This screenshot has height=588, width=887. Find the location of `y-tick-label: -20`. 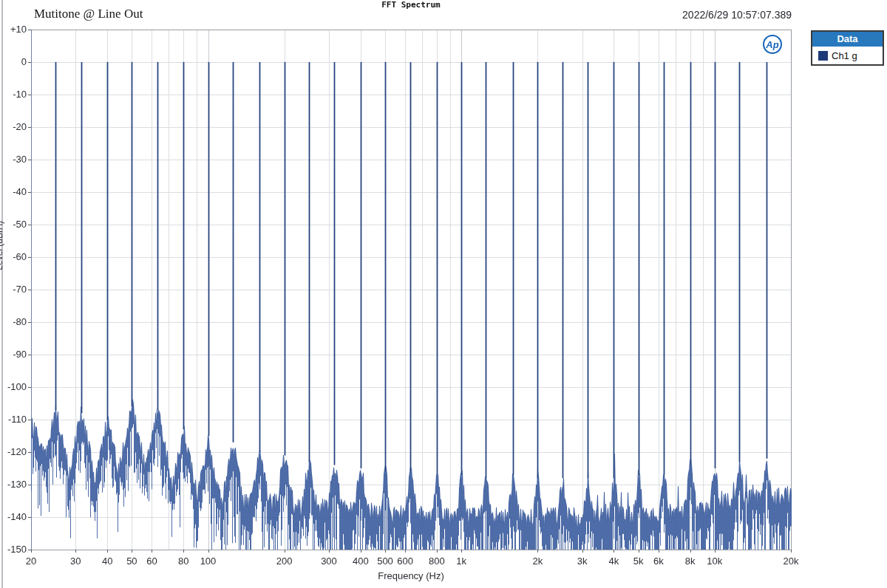

y-tick-label: -20 is located at coordinates (13, 127).